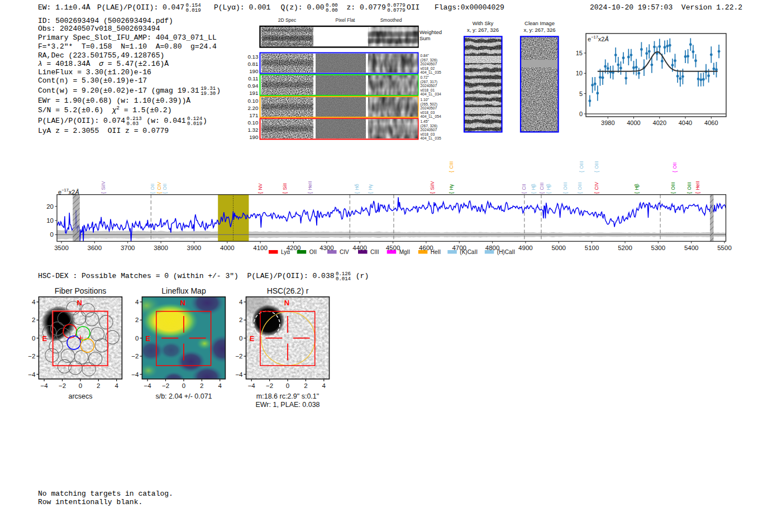 The width and height of the screenshot is (782, 532). I want to click on svg-text: 3980, so click(608, 123).